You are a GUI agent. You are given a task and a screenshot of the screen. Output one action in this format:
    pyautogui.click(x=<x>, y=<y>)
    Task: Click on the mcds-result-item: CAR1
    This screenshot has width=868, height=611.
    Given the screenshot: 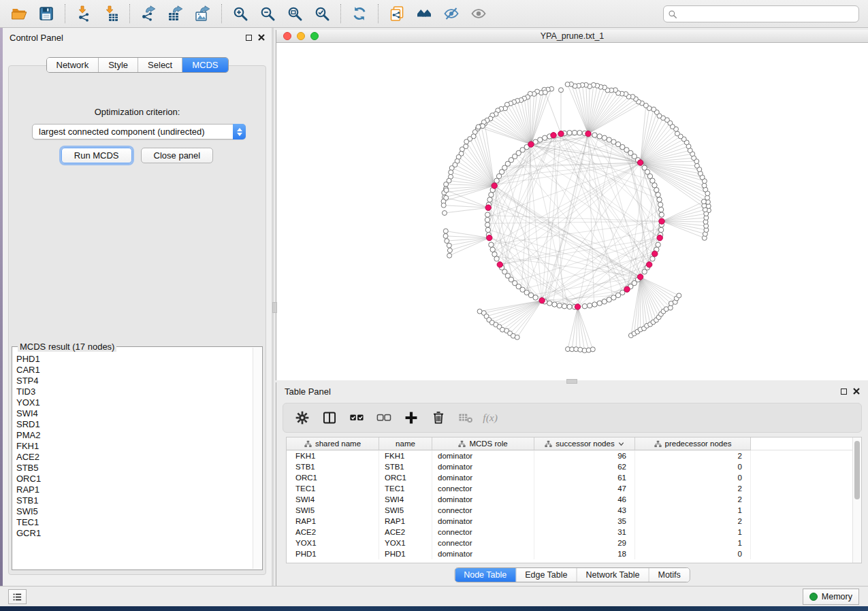 What is the action you would take?
    pyautogui.click(x=135, y=370)
    